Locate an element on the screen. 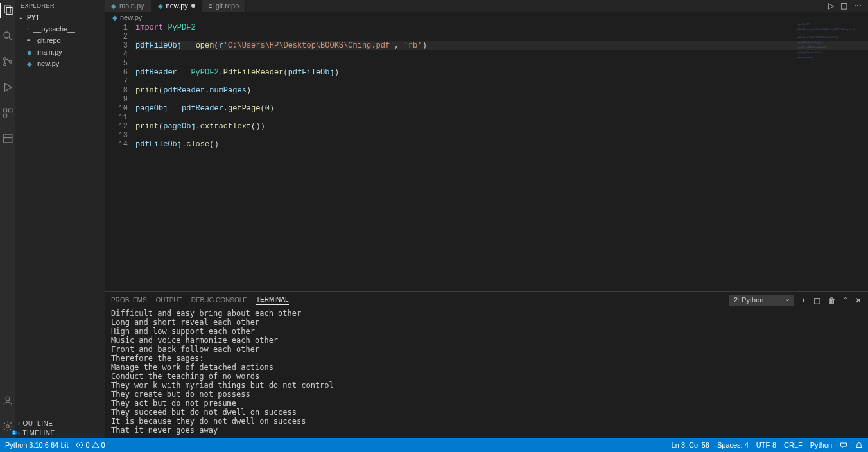 The width and height of the screenshot is (868, 452). tab-label: main.py is located at coordinates (132, 6).